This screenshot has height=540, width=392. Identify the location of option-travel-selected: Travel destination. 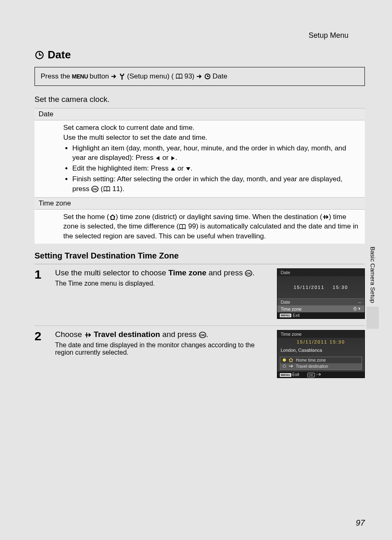
(321, 367).